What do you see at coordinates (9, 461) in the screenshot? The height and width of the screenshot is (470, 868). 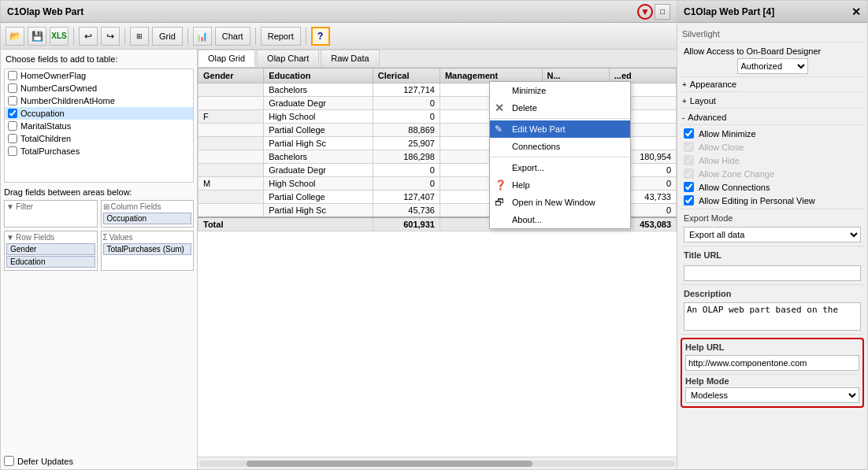 I see `defer-updates-checkbox` at bounding box center [9, 461].